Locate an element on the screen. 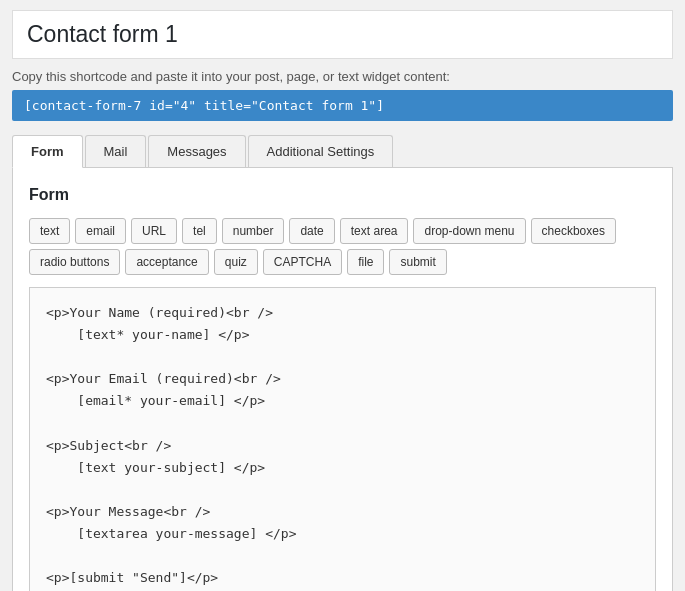  tag-button-group: text email URL tel number date text area… is located at coordinates (342, 246).